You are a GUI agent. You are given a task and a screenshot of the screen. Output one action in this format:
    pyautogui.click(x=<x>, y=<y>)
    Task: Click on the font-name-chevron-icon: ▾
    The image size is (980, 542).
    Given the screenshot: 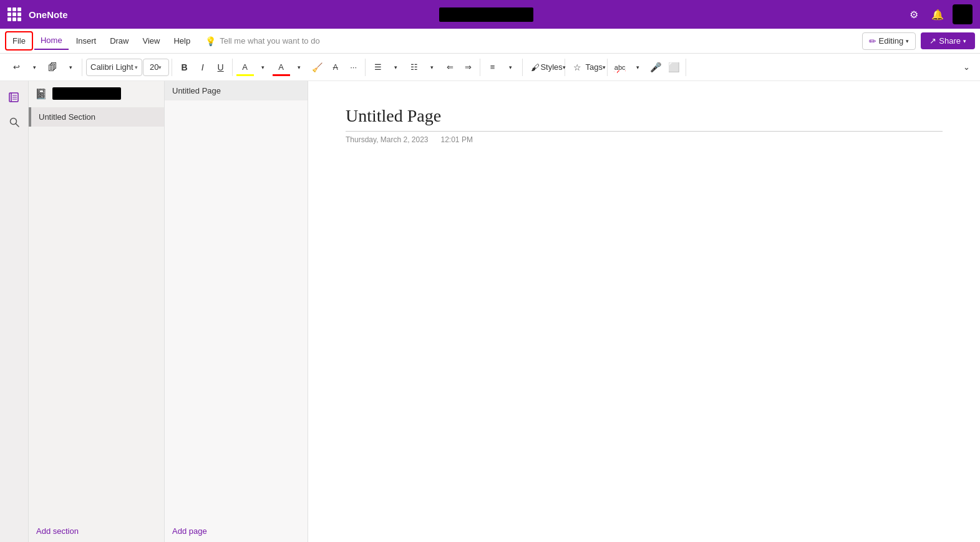 What is the action you would take?
    pyautogui.click(x=136, y=67)
    